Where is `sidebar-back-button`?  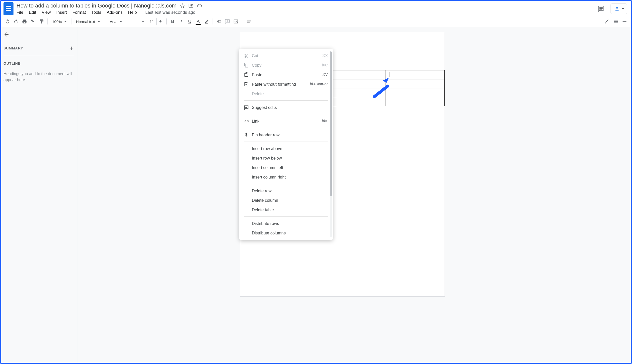 sidebar-back-button is located at coordinates (39, 35).